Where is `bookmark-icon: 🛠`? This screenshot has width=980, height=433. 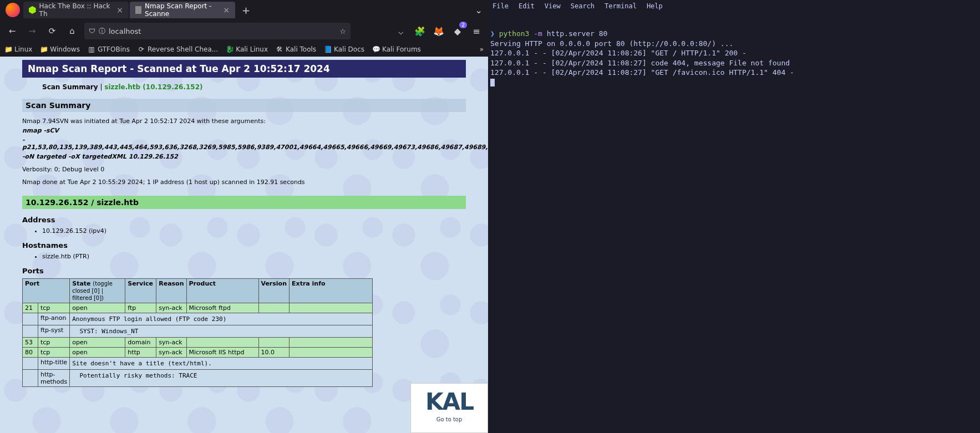 bookmark-icon: 🛠 is located at coordinates (280, 49).